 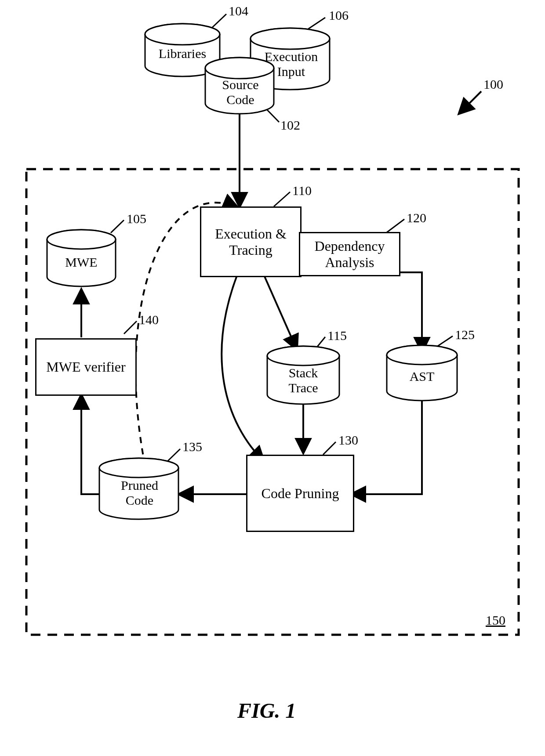 I want to click on ref-prune: 130, so click(x=348, y=440).